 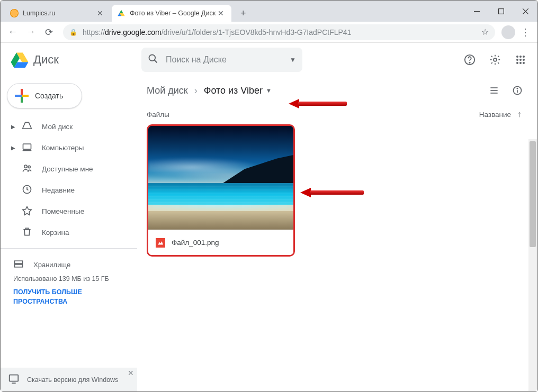 What do you see at coordinates (485, 32) in the screenshot?
I see `bookmark-star-icon: ☆` at bounding box center [485, 32].